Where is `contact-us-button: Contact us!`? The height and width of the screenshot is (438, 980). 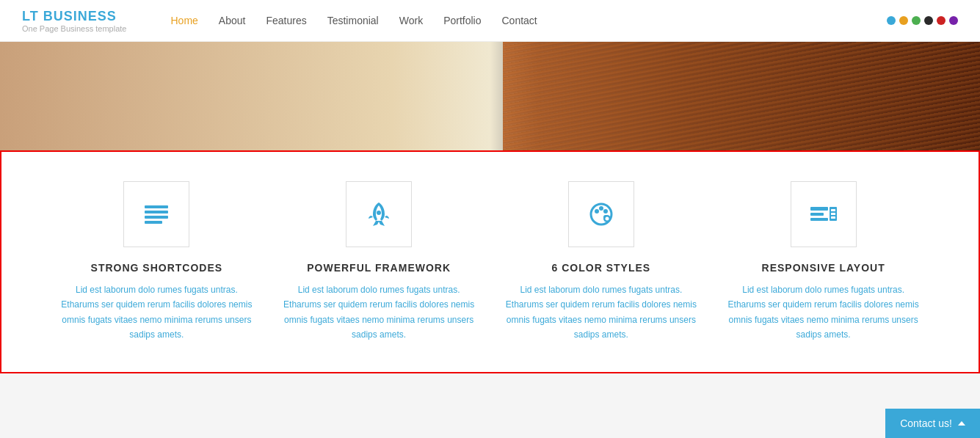 contact-us-button: Contact us! is located at coordinates (932, 413).